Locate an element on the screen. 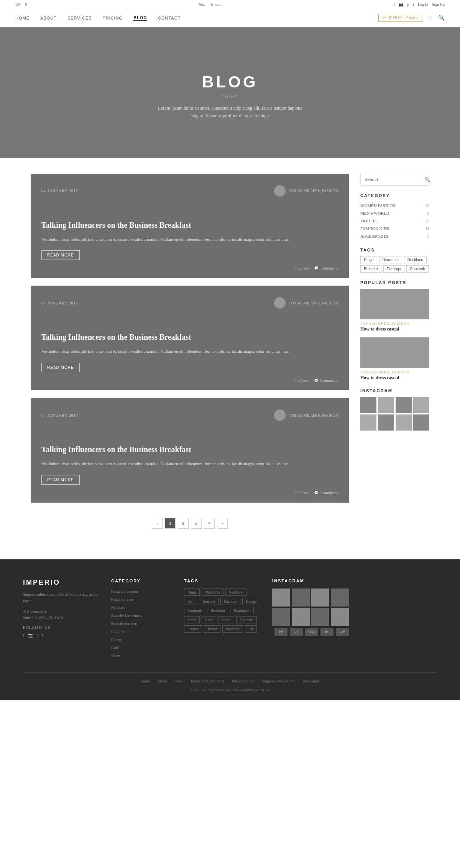 This screenshot has width=460, height=868. footer-facebook-icon: f is located at coordinates (24, 636).